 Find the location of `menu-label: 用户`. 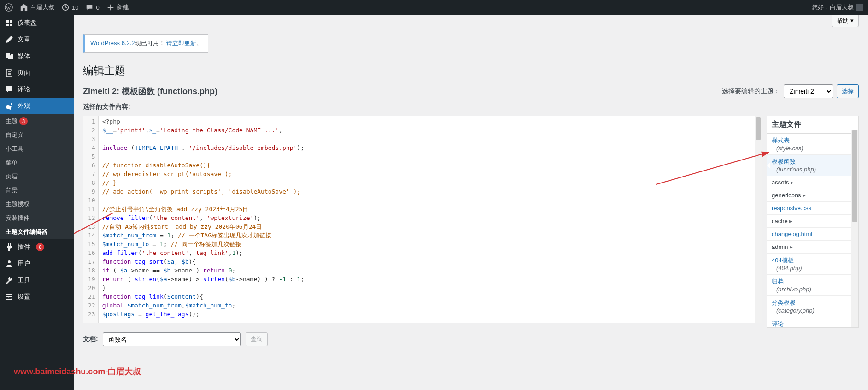

menu-label: 用户 is located at coordinates (24, 264).